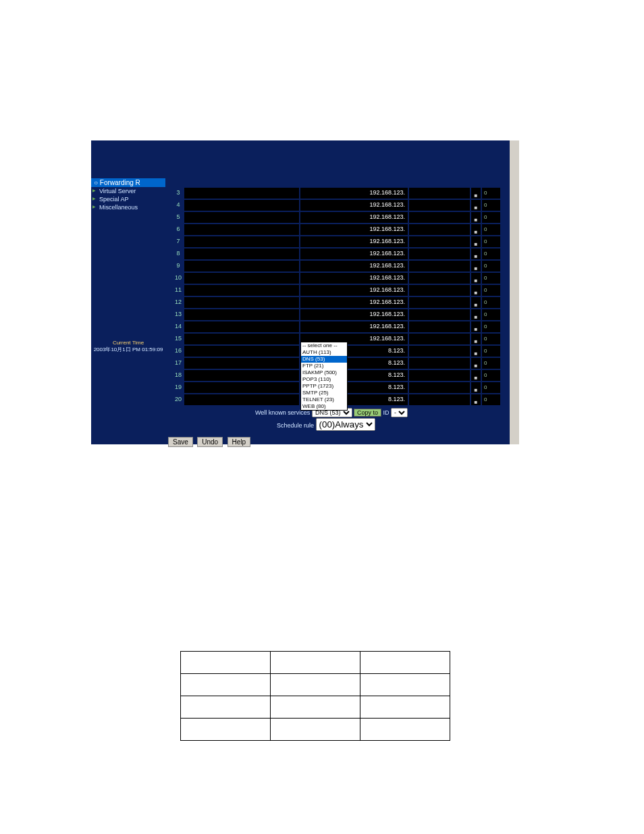  I want to click on row-index: 4, so click(178, 205).